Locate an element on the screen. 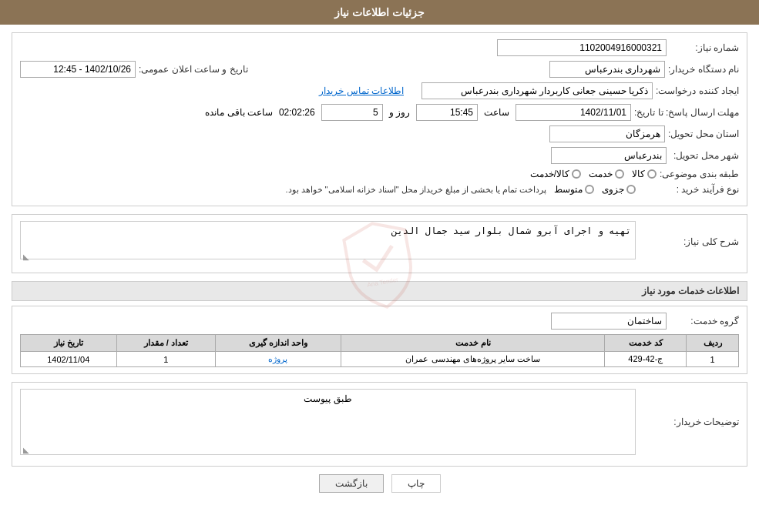 This screenshot has width=759, height=532. requester-row: ایجاد کننده درخواست: اطلاعات تماس خریدار is located at coordinates (379, 91).